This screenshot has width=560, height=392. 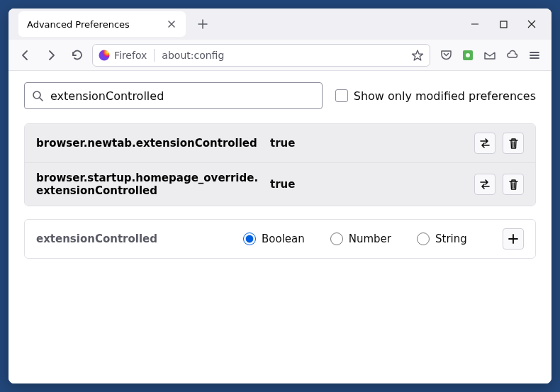 What do you see at coordinates (442, 239) in the screenshot?
I see `radio-string: String` at bounding box center [442, 239].